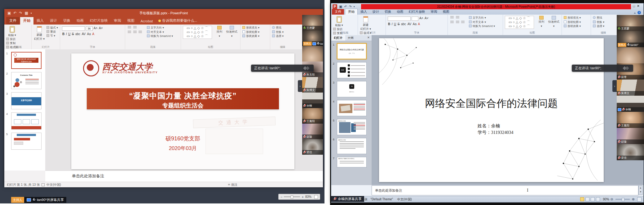  What do you see at coordinates (353, 146) in the screenshot?
I see `slide-thumbnail-6: 6 网络安全现状` at bounding box center [353, 146].